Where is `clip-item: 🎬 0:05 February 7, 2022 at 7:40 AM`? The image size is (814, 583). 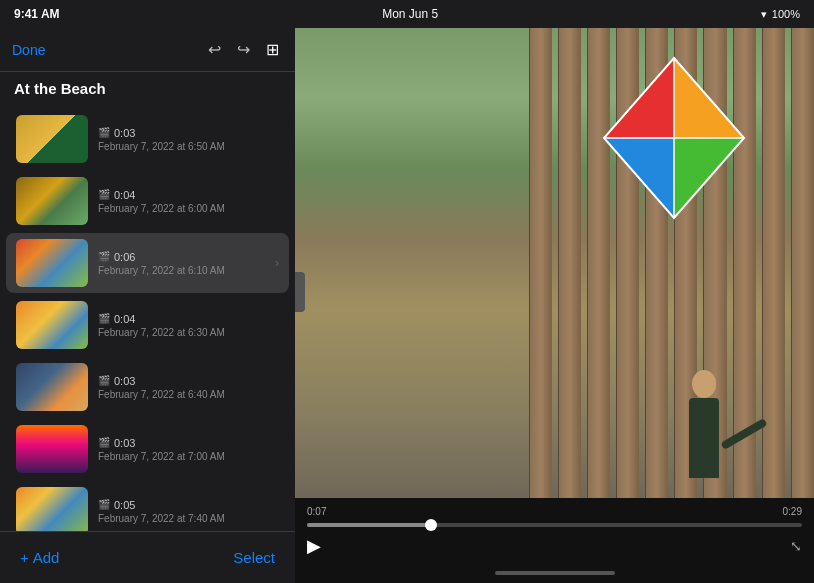
clip-item: 🎬 0:05 February 7, 2022 at 7:40 AM is located at coordinates (148, 506).